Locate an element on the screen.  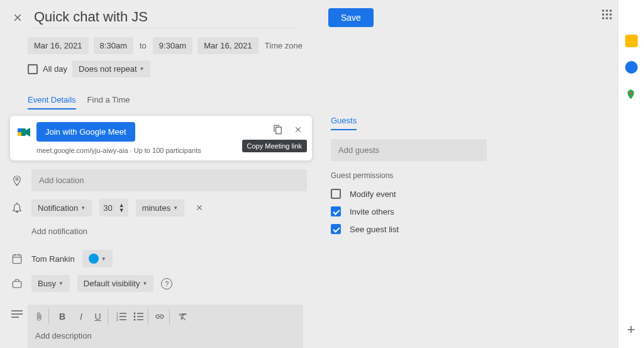
end-date: Mar 16, 2021 is located at coordinates (228, 45).